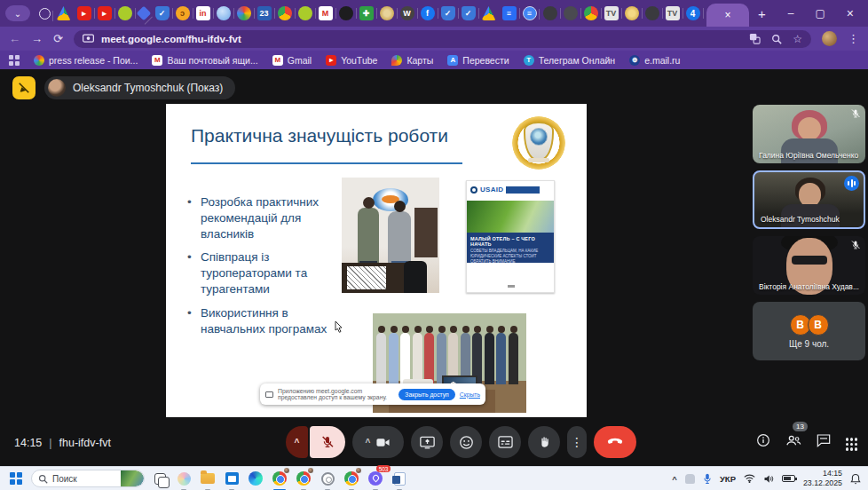 Image resolution: width=868 pixels, height=490 pixels. I want to click on tray-expand-button: ^, so click(675, 479).